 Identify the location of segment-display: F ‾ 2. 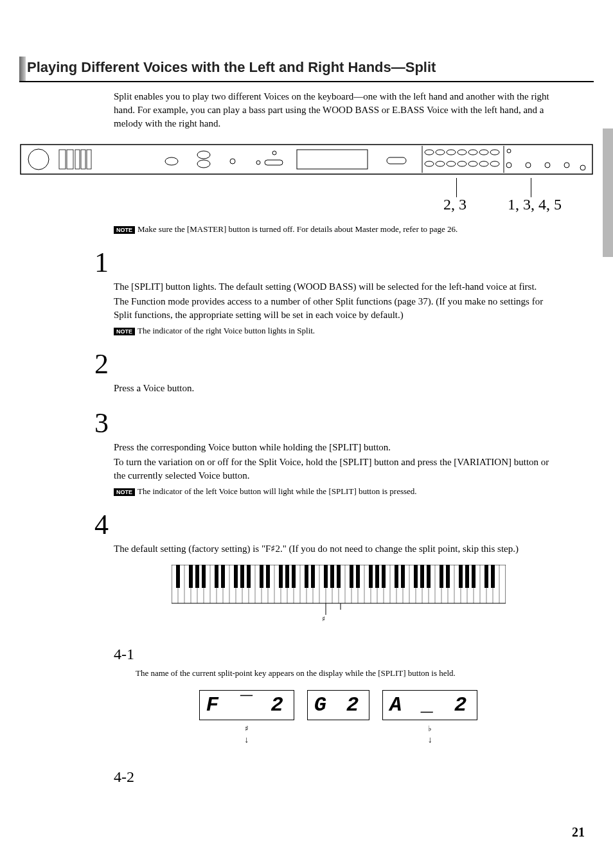
(247, 705).